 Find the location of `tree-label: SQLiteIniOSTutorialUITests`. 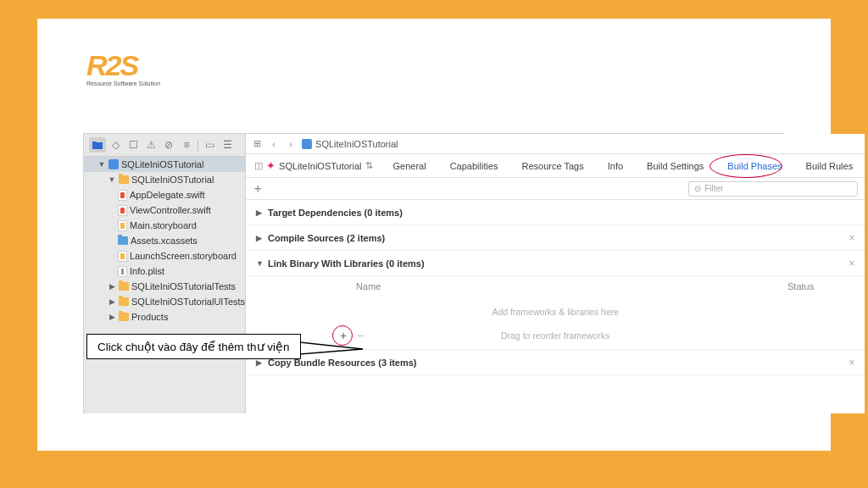

tree-label: SQLiteIniOSTutorialUITests is located at coordinates (188, 302).